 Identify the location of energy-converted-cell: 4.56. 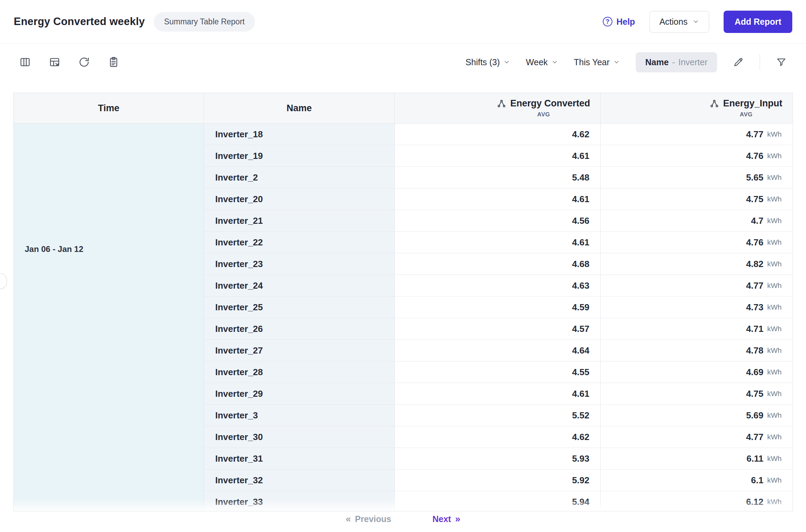
(498, 221).